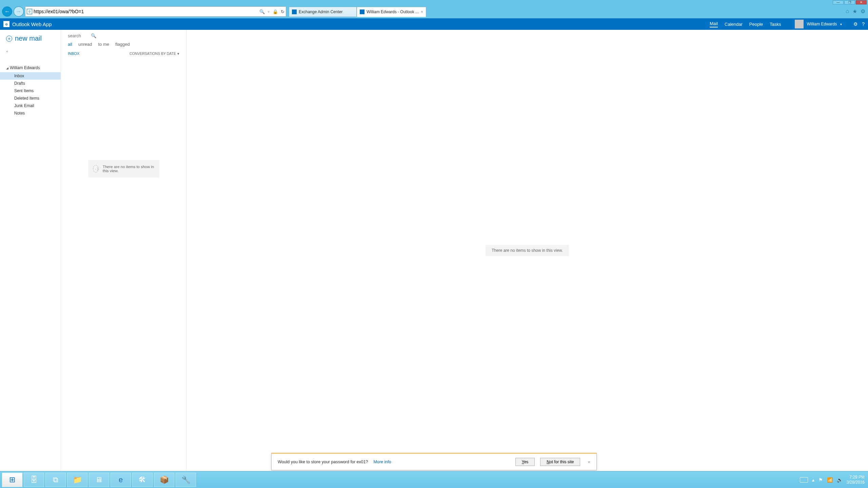 The height and width of the screenshot is (488, 868). Describe the element at coordinates (821, 480) in the screenshot. I see `tray-flag-icon: ⚑` at that location.